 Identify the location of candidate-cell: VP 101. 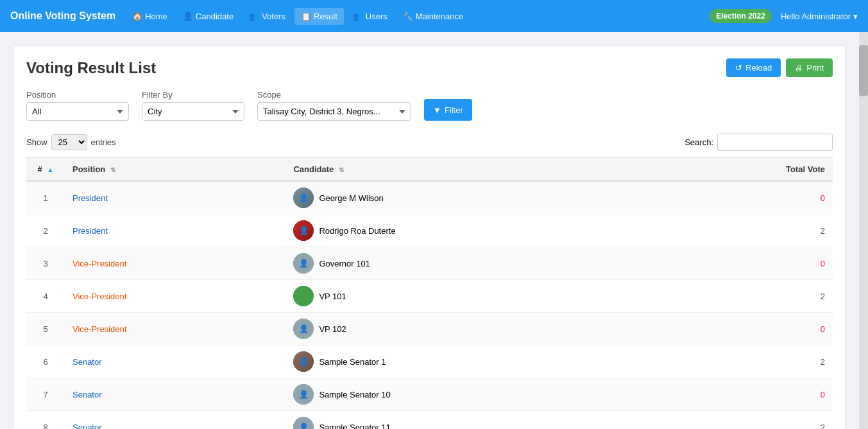
(472, 296).